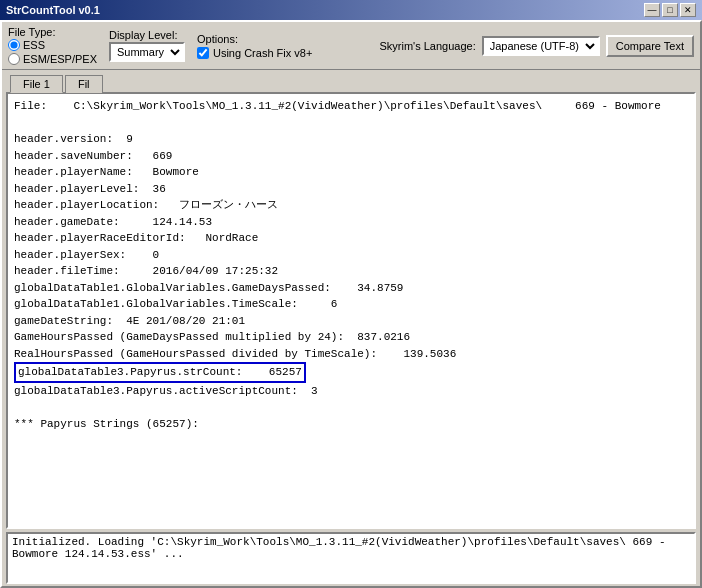  Describe the element at coordinates (254, 53) in the screenshot. I see `crash-fix-checkbox-label: Using Crash Fix v8+` at that location.